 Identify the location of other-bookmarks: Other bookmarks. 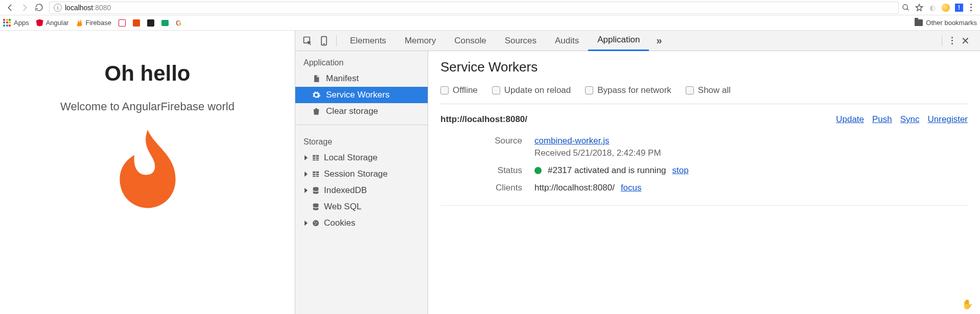
(946, 22).